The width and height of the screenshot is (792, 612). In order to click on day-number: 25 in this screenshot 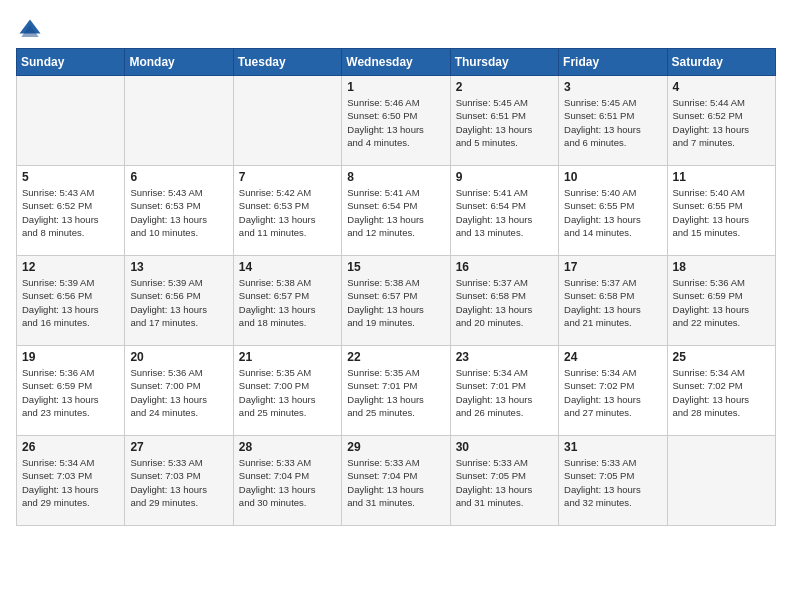, I will do `click(722, 357)`.